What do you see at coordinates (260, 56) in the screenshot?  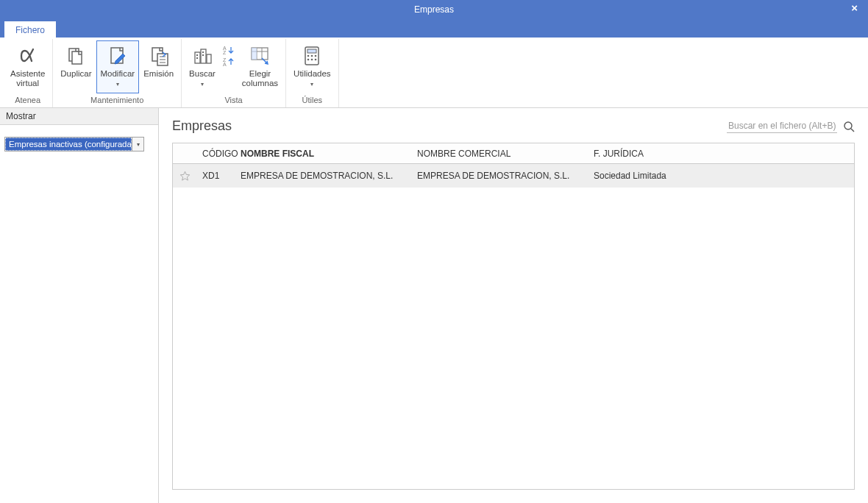 I see `columns-icon` at bounding box center [260, 56].